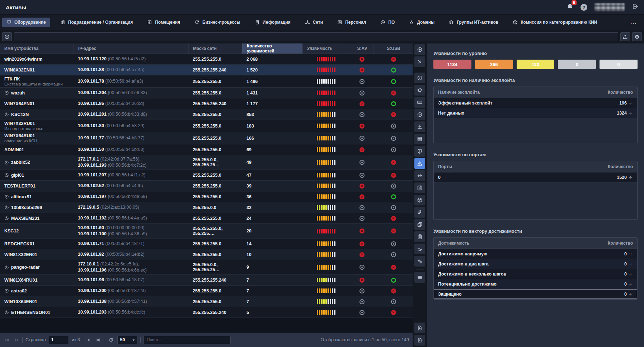 Image resolution: width=644 pixels, height=347 pixels. Describe the element at coordinates (206, 59) in the screenshot. I see `table-row: win2019x64winrm10.99.103.120 (00:50:56:b…` at that location.